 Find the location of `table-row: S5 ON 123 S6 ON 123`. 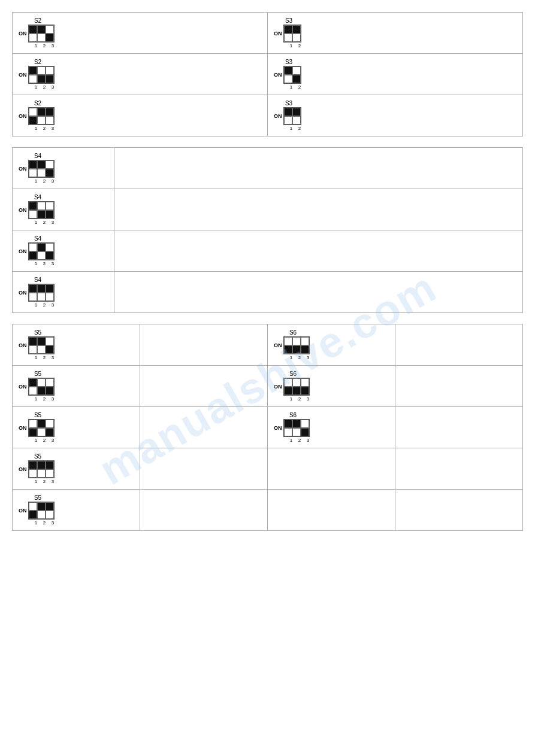

table-row: S5 ON 123 S6 ON 123 is located at coordinates (268, 345).